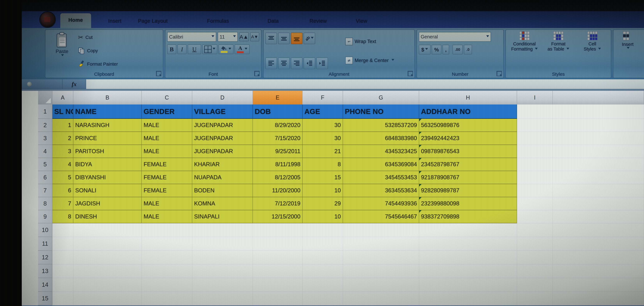  I want to click on header-cell-age: AGE, so click(323, 112).